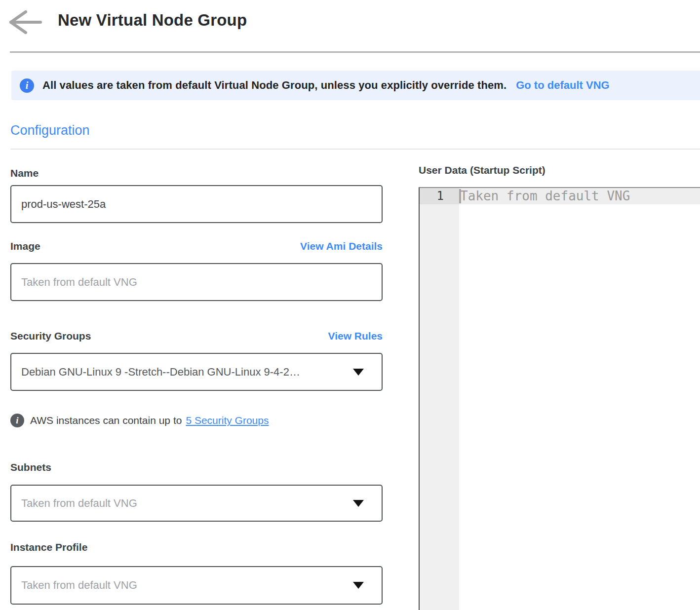 The height and width of the screenshot is (610, 700). I want to click on instance-profile-select: Taken from default VNG, so click(196, 585).